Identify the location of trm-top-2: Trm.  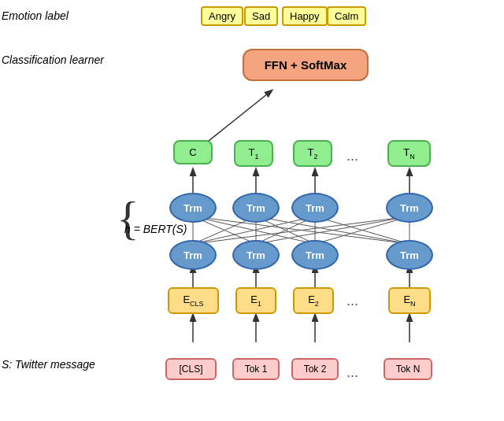
(315, 208).